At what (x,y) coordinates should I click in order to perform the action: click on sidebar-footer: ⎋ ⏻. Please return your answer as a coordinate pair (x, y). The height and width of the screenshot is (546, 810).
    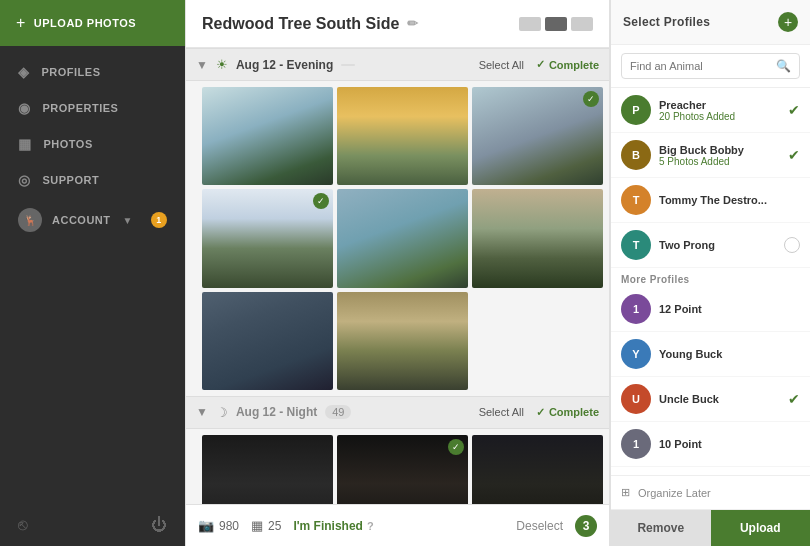
    Looking at the image, I should click on (92, 525).